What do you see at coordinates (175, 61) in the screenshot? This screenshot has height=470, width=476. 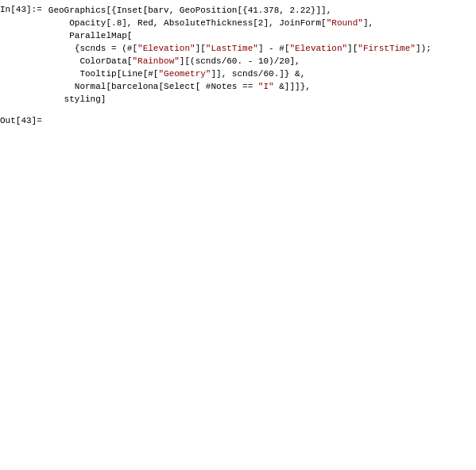 I see `code-line-5: ColorData["Rainbow"][(scnds/60. - 10)/20…` at bounding box center [175, 61].